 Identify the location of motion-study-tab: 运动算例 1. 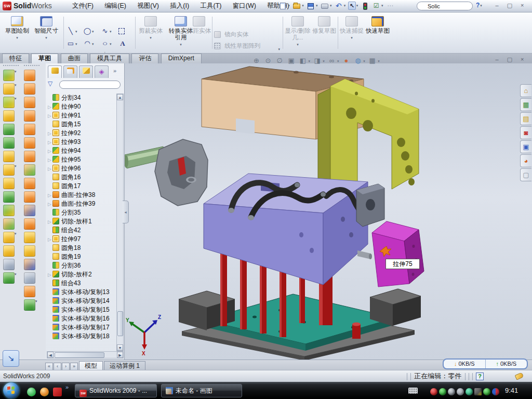
(125, 366).